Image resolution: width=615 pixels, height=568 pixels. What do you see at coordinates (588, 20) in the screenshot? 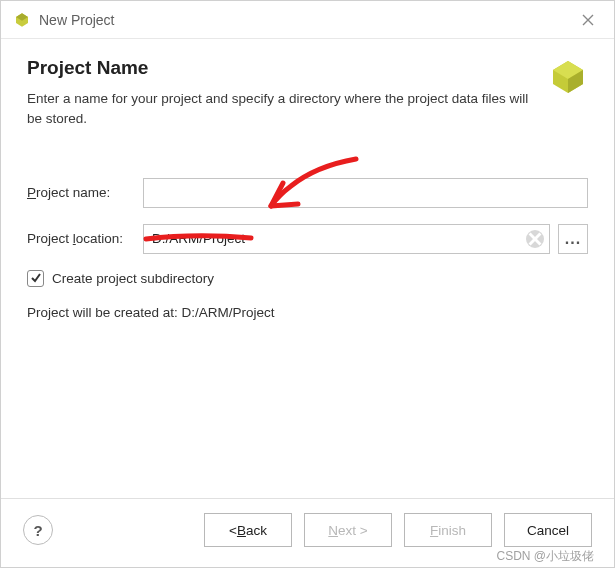
I see `close-button` at bounding box center [588, 20].